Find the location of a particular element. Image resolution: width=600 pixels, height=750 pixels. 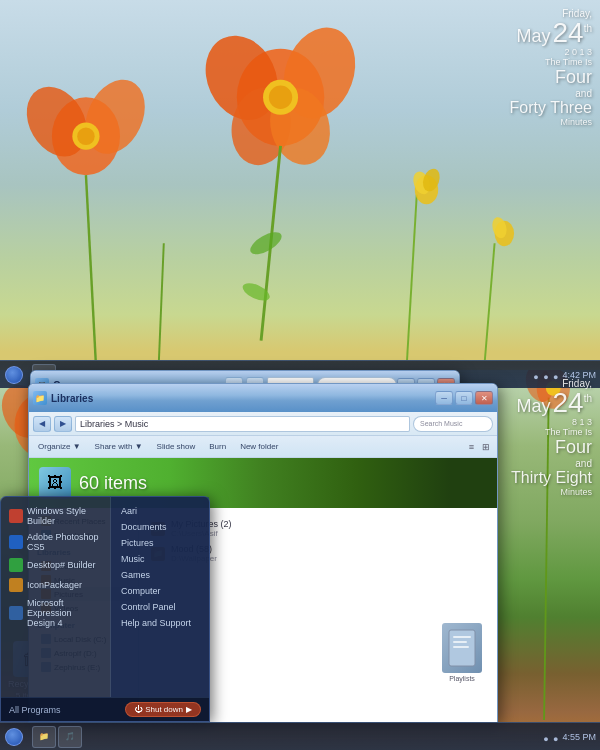

playlists-label: Playlists is located at coordinates (462, 678).